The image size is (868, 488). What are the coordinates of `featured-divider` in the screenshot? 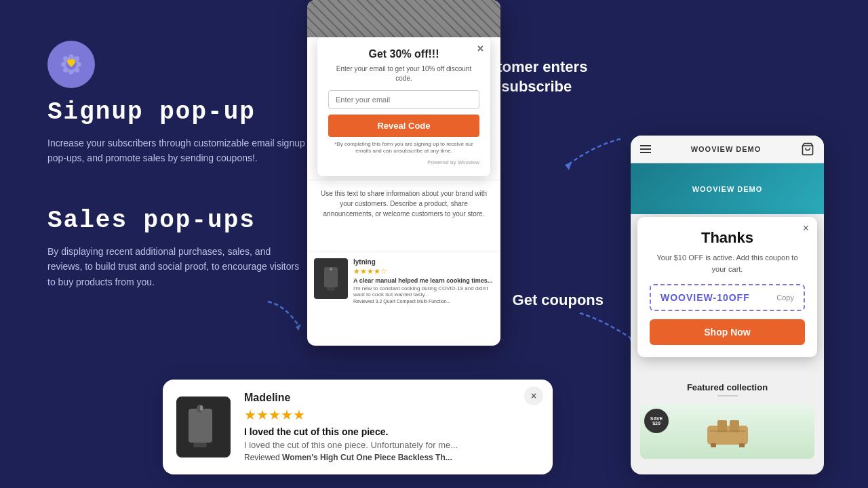 It's located at (728, 396).